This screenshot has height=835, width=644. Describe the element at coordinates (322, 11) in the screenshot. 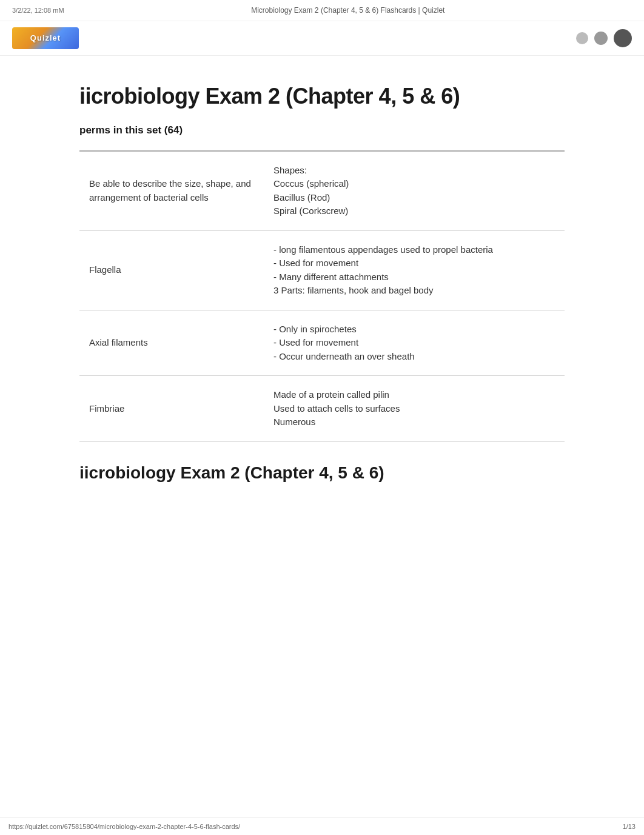

I see `browser-bar: 3/2/22, 12:08 mM Microbiology Exam 2 (Ch…` at that location.